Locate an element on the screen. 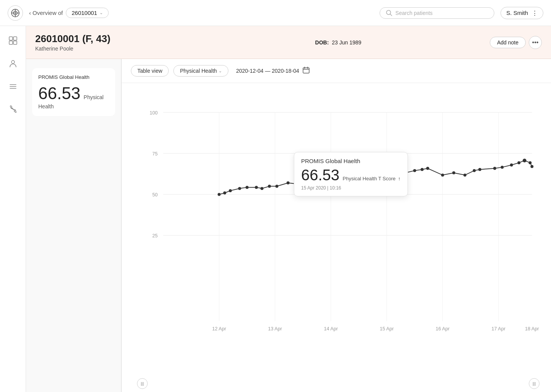  overview-label: Overview of is located at coordinates (47, 13).